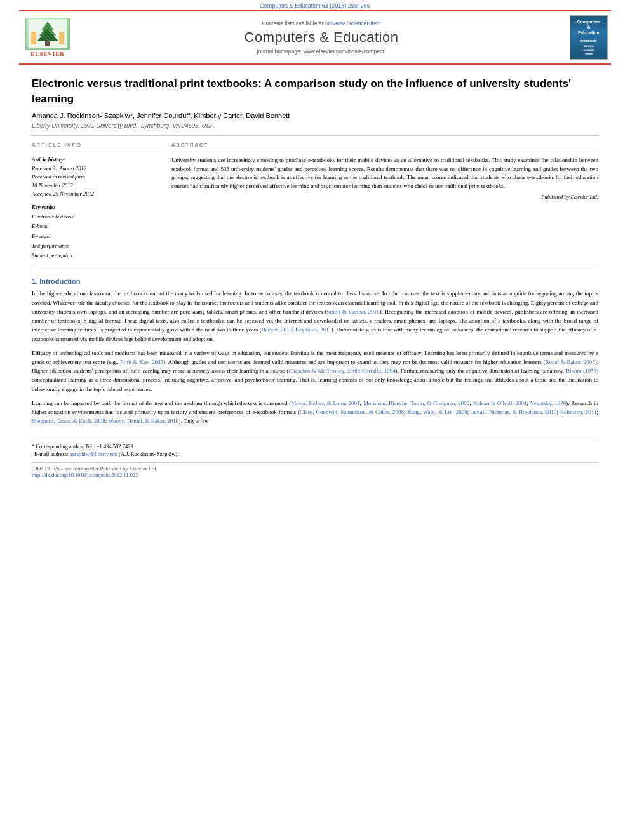 This screenshot has height=840, width=630. I want to click on journal-center: Contents lists available at SciVerse Sci…, so click(321, 37).